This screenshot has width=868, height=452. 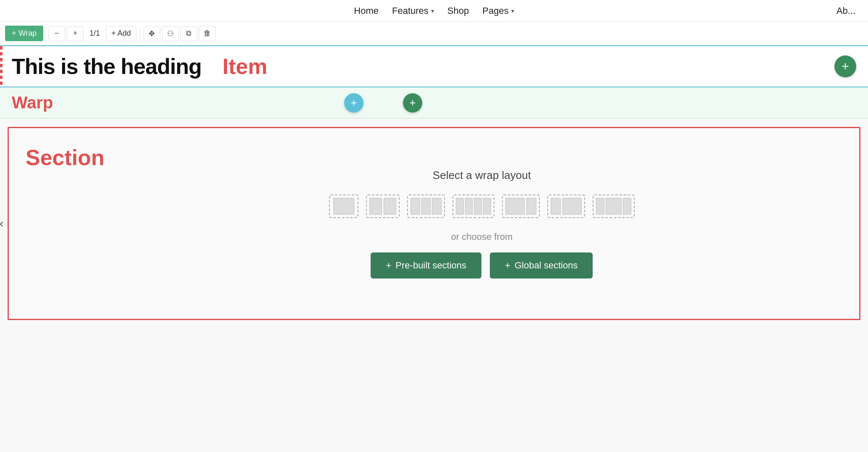 What do you see at coordinates (482, 206) in the screenshot?
I see `layout-options` at bounding box center [482, 206].